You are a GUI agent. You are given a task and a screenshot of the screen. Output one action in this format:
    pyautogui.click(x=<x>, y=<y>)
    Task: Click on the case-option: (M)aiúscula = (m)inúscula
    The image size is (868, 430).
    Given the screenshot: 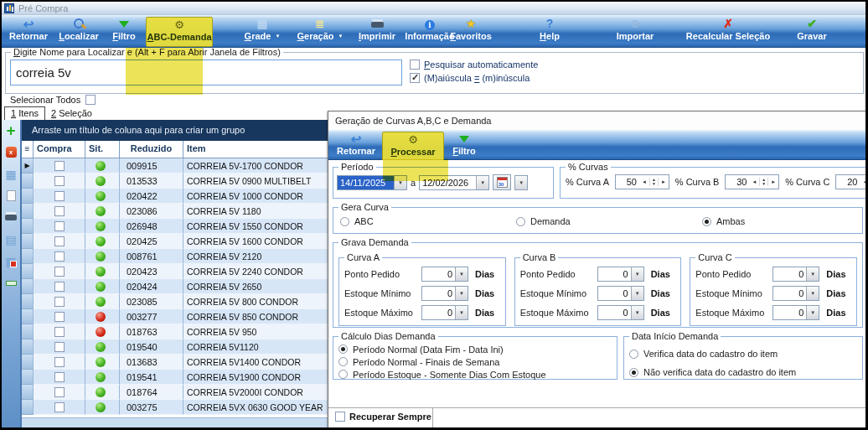 What is the action you would take?
    pyautogui.click(x=474, y=78)
    